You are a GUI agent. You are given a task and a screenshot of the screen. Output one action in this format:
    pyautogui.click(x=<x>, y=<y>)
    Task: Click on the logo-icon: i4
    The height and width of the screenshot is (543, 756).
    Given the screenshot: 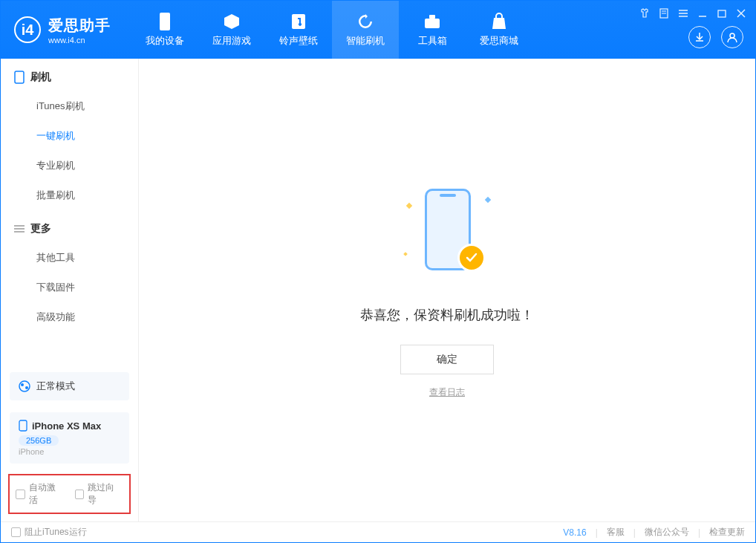 What is the action you would take?
    pyautogui.click(x=27, y=30)
    